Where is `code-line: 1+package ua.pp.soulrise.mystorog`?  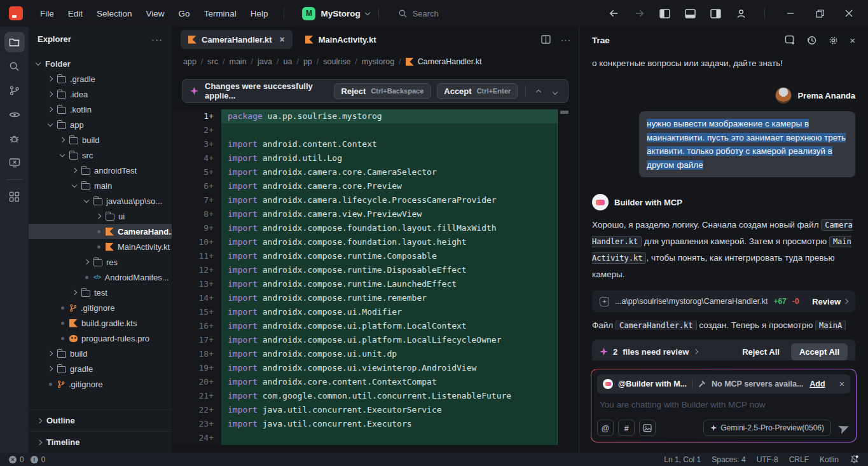
code-line: 1+package ua.pp.soulrise.mystorog is located at coordinates (375, 116).